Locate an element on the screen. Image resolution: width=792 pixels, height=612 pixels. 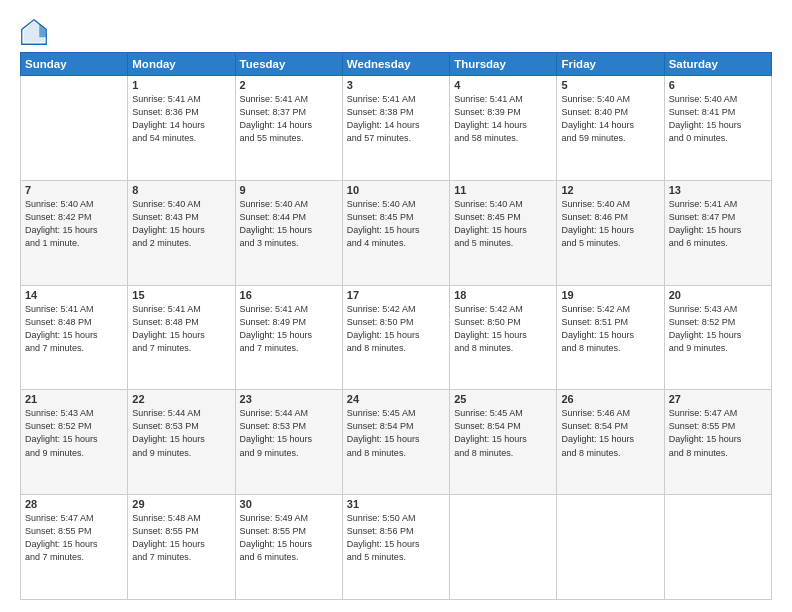
day-info: Sunrise: 5:41 AM Sunset: 8:37 PM Dayligh… is located at coordinates (289, 119).